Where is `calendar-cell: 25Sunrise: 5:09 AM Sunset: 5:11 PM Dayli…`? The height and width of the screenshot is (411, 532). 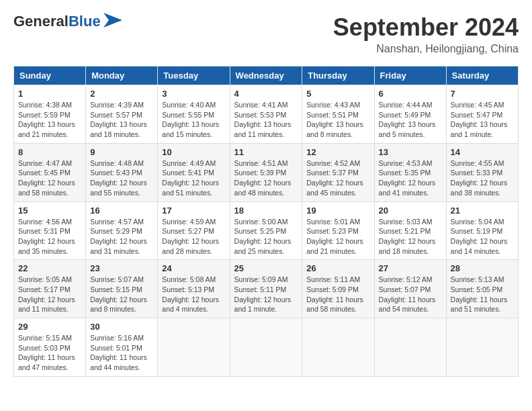 calendar-cell: 25Sunrise: 5:09 AM Sunset: 5:11 PM Dayli… is located at coordinates (266, 289).